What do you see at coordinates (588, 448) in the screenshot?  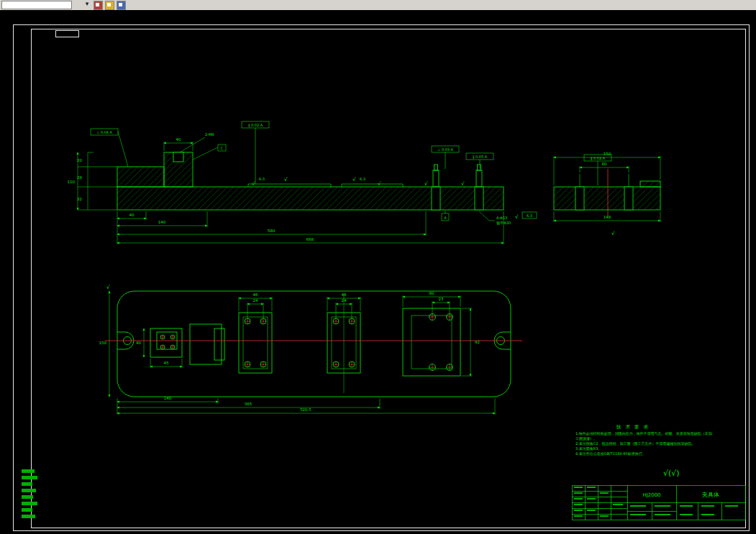 I see `svg-text: 3.未注圆角R3。` at bounding box center [588, 448].